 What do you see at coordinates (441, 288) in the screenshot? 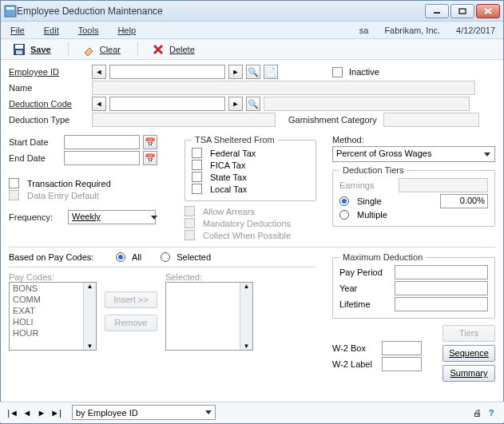
I see `year-input` at bounding box center [441, 288].